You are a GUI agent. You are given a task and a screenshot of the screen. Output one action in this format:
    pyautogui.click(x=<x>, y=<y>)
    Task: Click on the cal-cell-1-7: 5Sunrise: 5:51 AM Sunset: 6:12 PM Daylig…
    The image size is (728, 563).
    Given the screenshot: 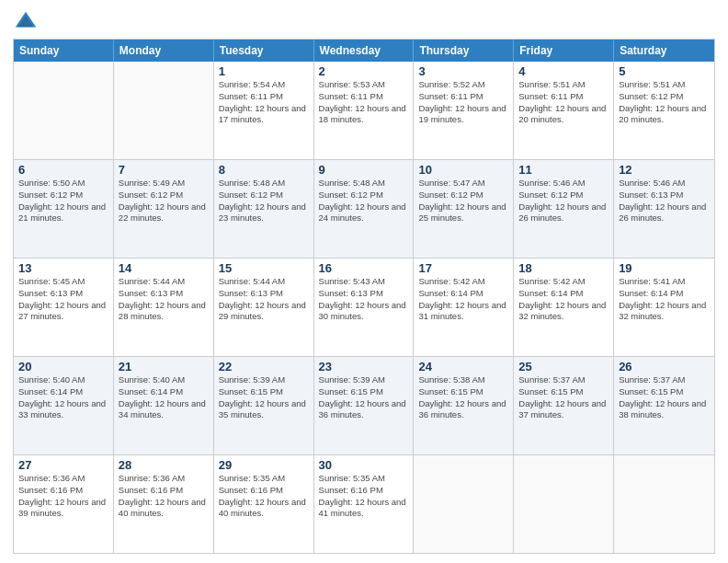 What is the action you would take?
    pyautogui.click(x=664, y=110)
    